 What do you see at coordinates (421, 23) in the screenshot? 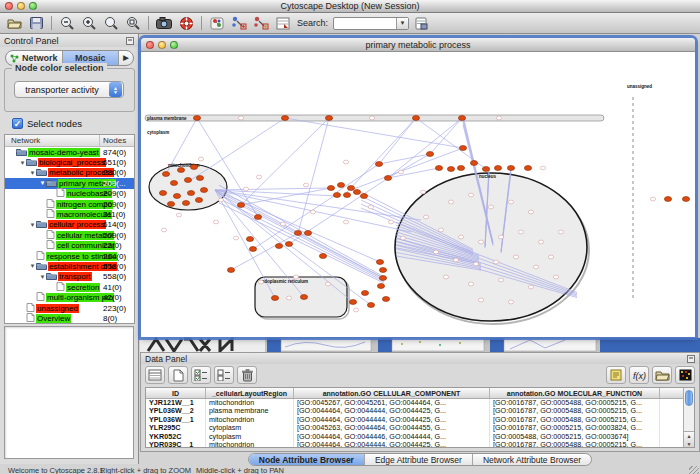
I see `import-table-icon` at bounding box center [421, 23].